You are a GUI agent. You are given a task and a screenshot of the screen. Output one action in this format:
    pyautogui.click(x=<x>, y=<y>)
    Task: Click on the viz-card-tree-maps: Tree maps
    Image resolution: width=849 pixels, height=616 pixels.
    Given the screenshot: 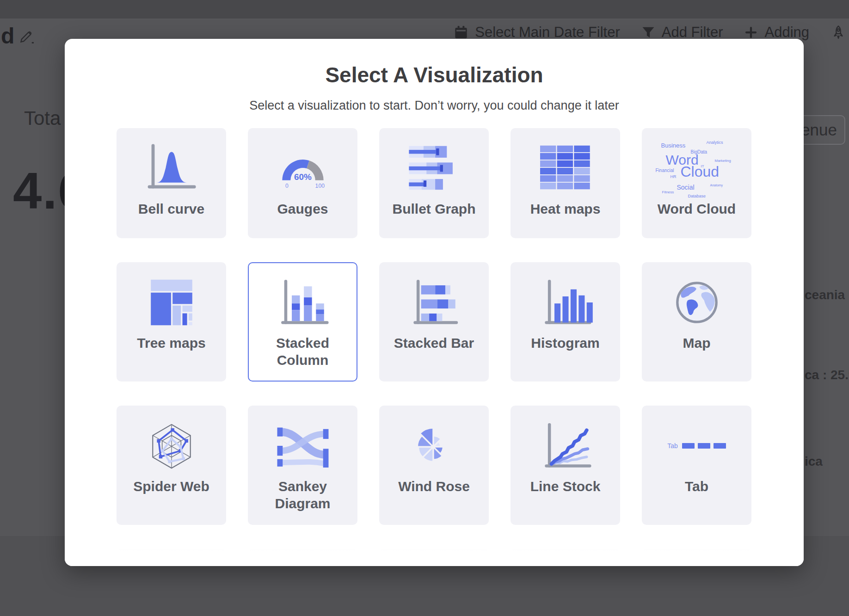 What is the action you would take?
    pyautogui.click(x=171, y=322)
    